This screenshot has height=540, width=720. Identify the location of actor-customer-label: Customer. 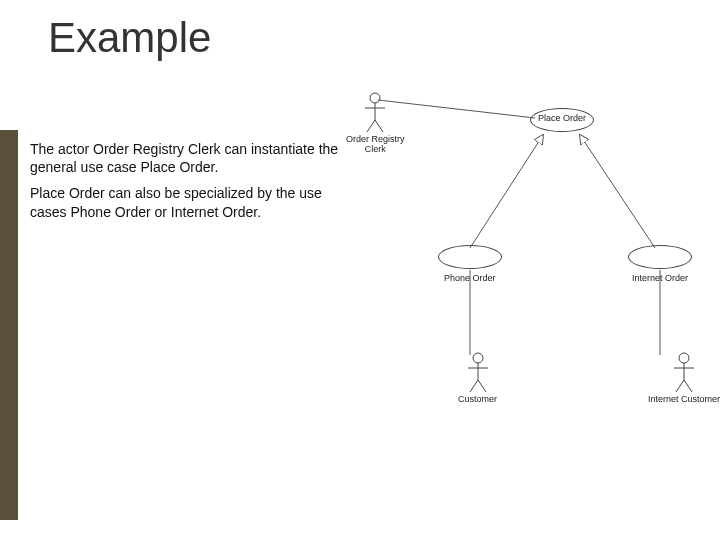
(478, 400).